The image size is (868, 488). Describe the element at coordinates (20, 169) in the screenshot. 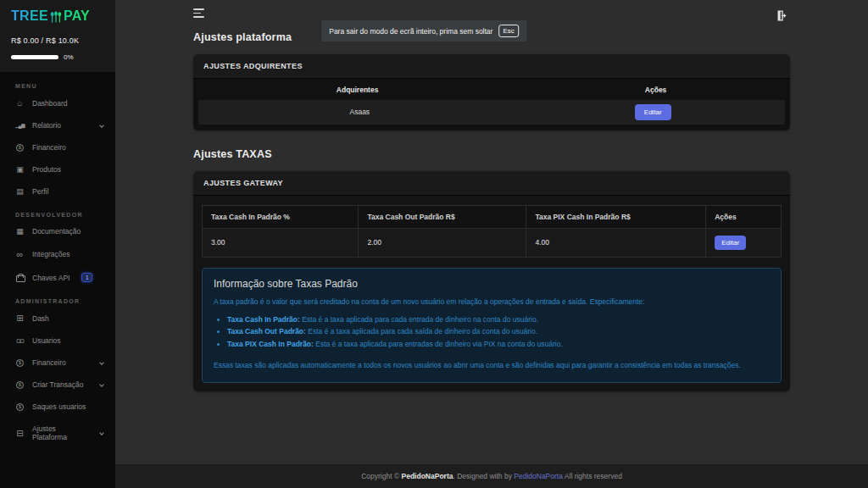

I see `box-icon` at that location.